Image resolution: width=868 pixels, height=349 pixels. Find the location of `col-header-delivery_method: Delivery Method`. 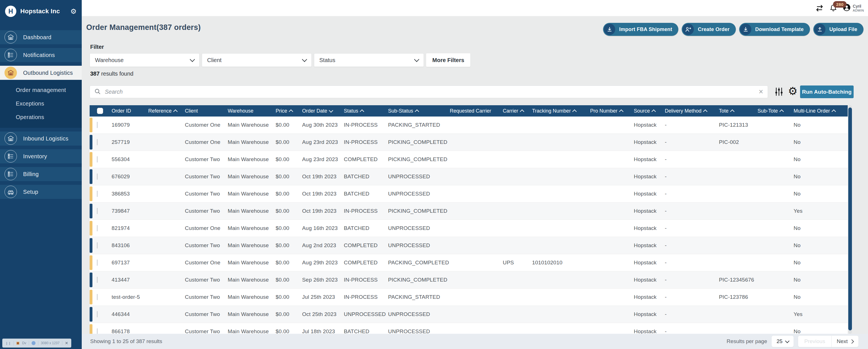

col-header-delivery_method: Delivery Method is located at coordinates (692, 111).